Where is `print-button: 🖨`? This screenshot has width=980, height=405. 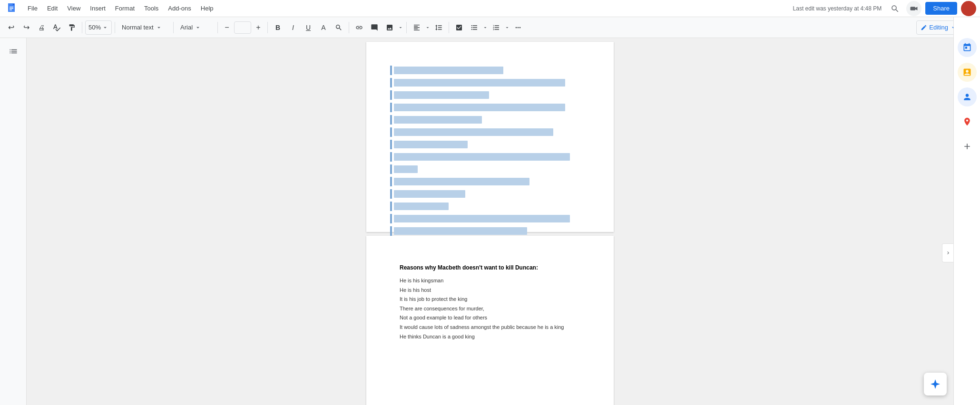
print-button: 🖨 is located at coordinates (41, 28).